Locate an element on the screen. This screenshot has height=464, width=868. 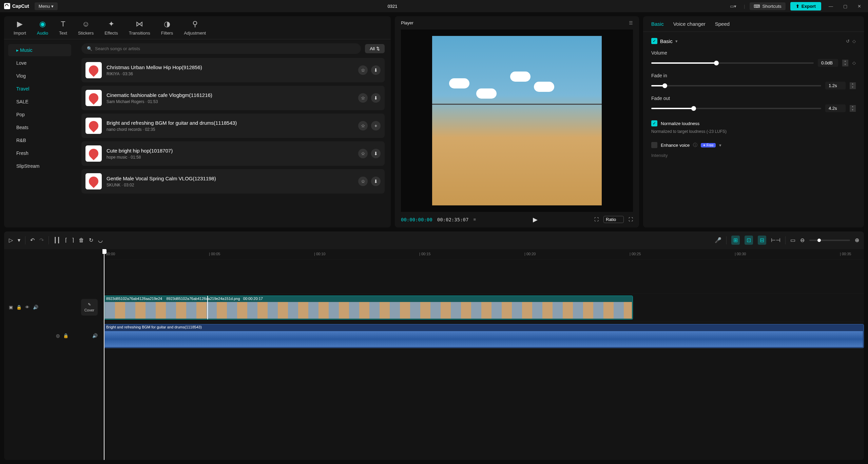
play-button: ▶ is located at coordinates (535, 220).